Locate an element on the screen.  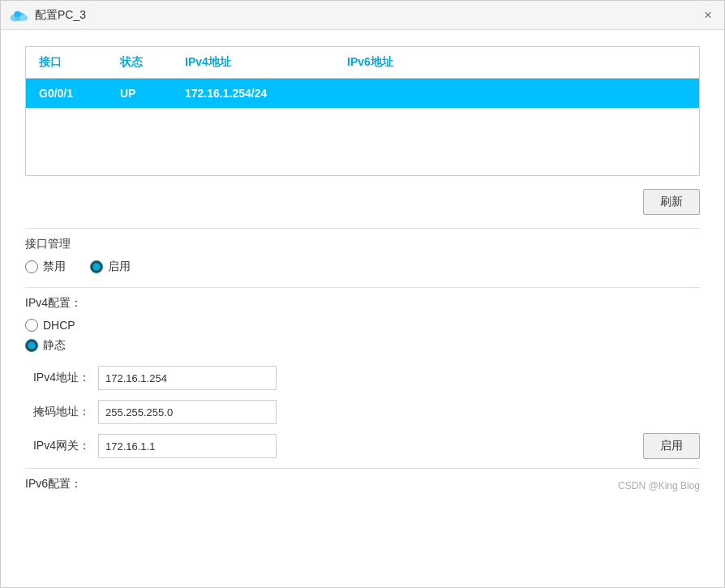
subnet-mask-label: 掩码地址： is located at coordinates (58, 412).